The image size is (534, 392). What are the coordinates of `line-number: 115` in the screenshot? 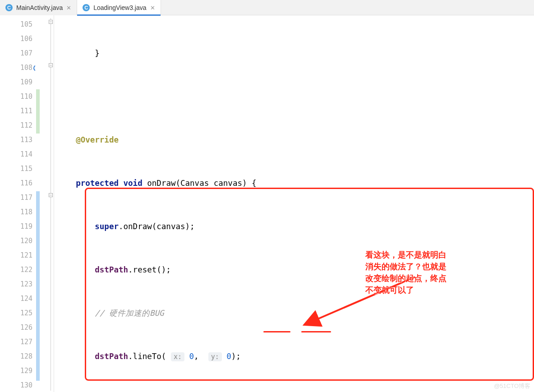 It's located at (16, 169).